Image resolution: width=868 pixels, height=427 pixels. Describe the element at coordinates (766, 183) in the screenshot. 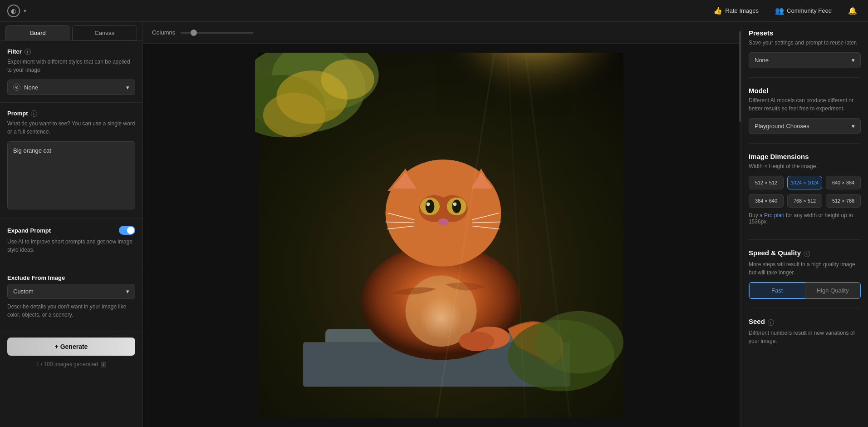

I see `dim-512x512: 512 × 512` at that location.